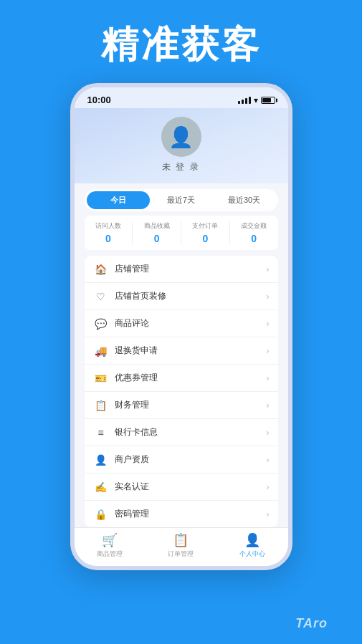  What do you see at coordinates (268, 100) in the screenshot?
I see `battery-icon` at bounding box center [268, 100].